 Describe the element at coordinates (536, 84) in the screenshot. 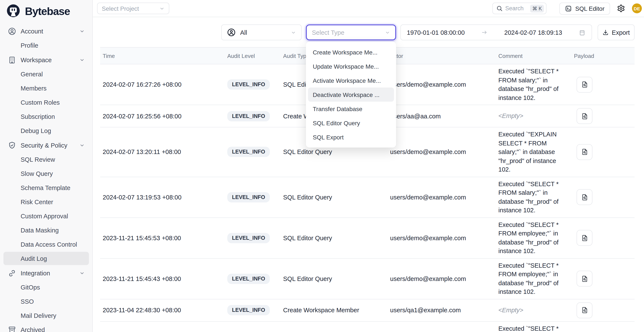

I see `cell-comment: Executed `"SELECT * FROM salary;"` in da…` at that location.